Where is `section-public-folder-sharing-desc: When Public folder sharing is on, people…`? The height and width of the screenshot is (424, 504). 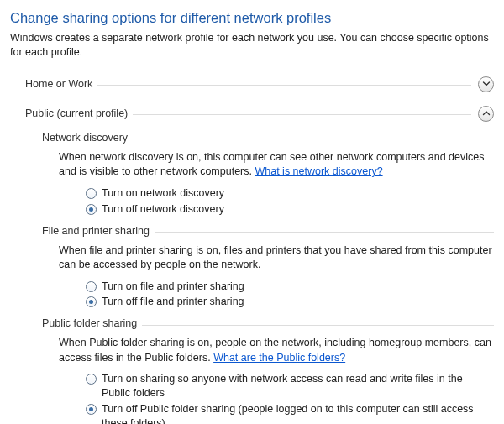 section-public-folder-sharing-desc: When Public folder sharing is on, people… is located at coordinates (276, 351).